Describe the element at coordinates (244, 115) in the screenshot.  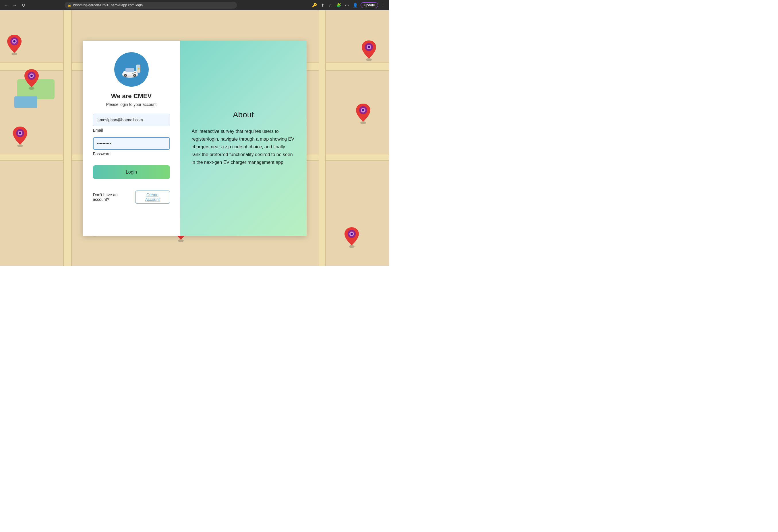
I see `about-title: About` at that location.